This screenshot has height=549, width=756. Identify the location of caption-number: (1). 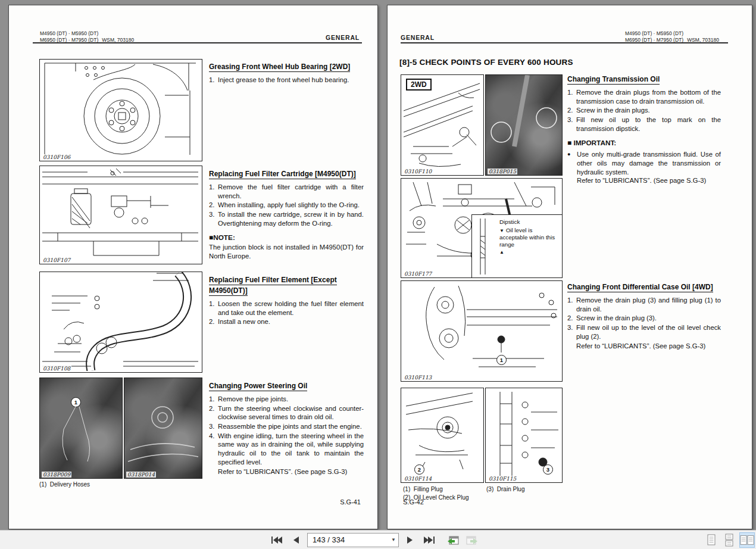
(43, 485).